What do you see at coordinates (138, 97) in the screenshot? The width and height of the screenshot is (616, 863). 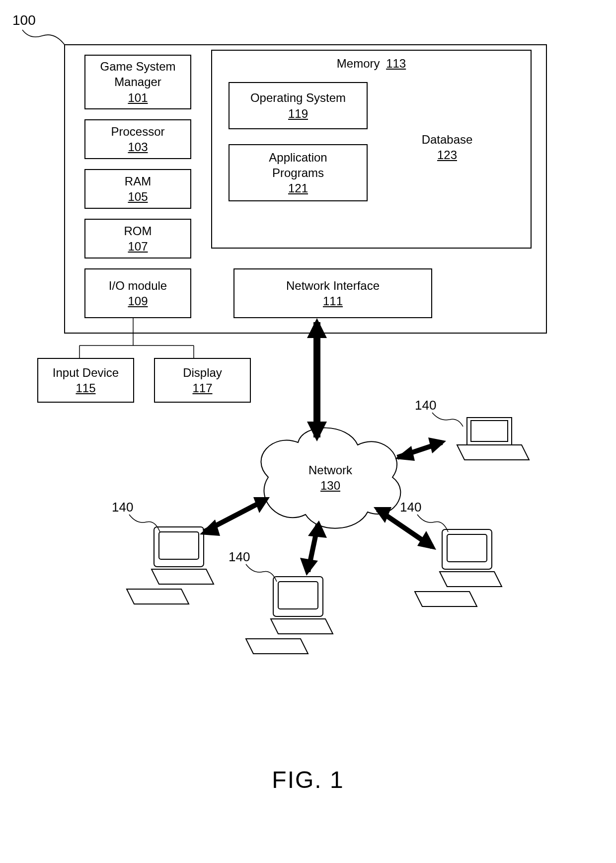 I see `gsm-num: 101` at bounding box center [138, 97].